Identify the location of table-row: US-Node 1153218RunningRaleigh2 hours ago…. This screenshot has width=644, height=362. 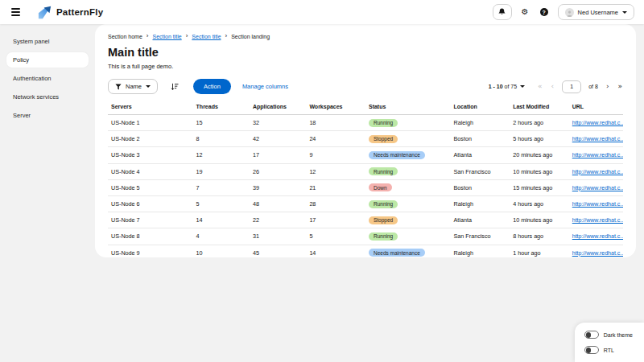
(365, 123).